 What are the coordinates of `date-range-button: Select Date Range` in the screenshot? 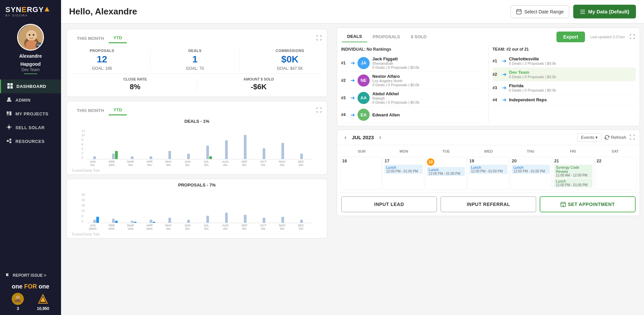 It's located at (540, 12).